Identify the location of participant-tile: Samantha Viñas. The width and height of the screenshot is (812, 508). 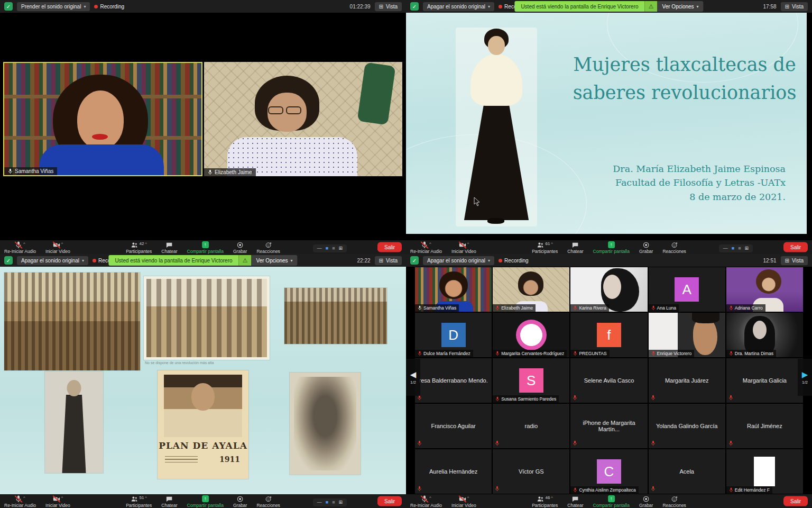
(454, 289).